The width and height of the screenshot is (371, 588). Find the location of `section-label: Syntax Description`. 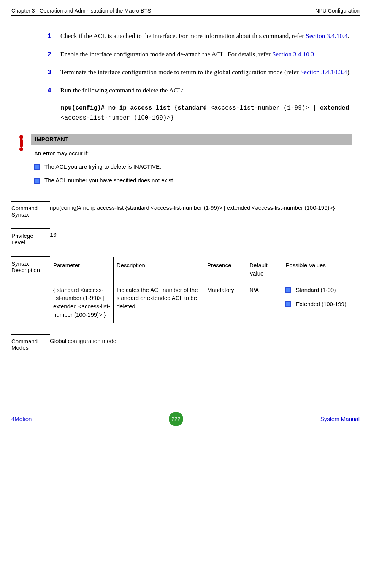

section-label: Syntax Description is located at coordinates (30, 265).